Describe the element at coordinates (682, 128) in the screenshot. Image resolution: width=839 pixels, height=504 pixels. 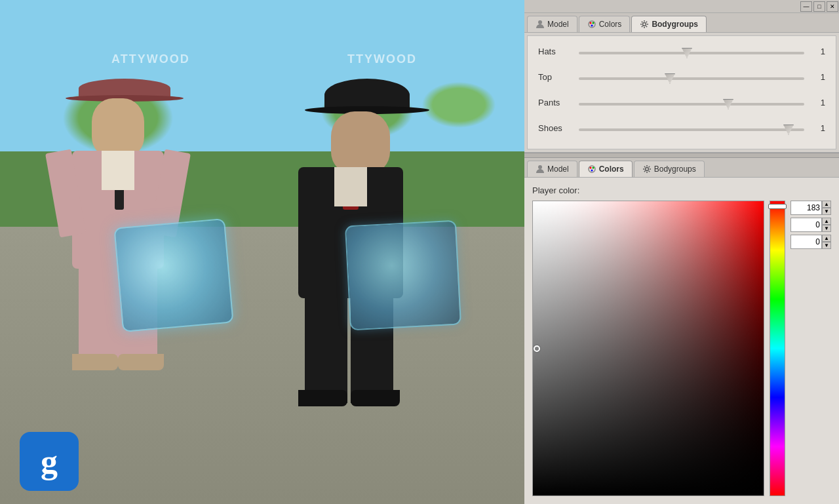
I see `shoes-slider-row: Shoes 1` at that location.